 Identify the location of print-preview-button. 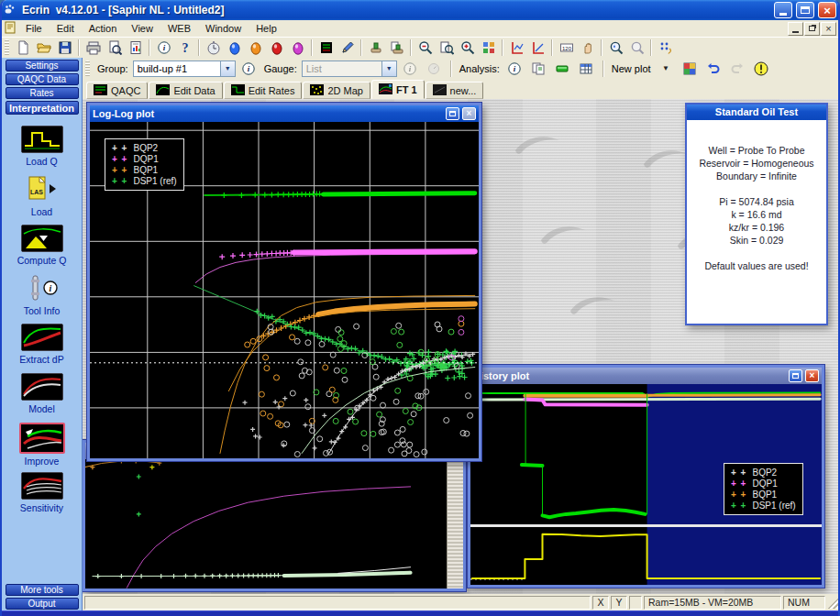
(114, 48).